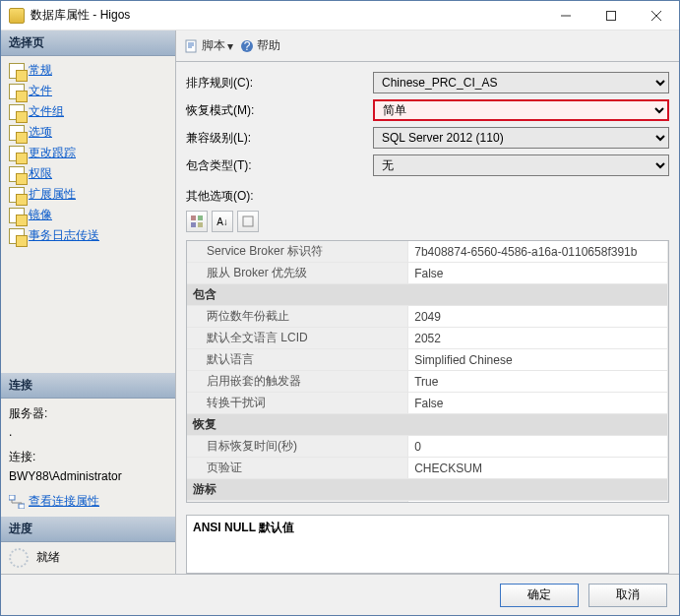  Describe the element at coordinates (40, 132) in the screenshot. I see `sidebar-item-label: 选项` at that location.